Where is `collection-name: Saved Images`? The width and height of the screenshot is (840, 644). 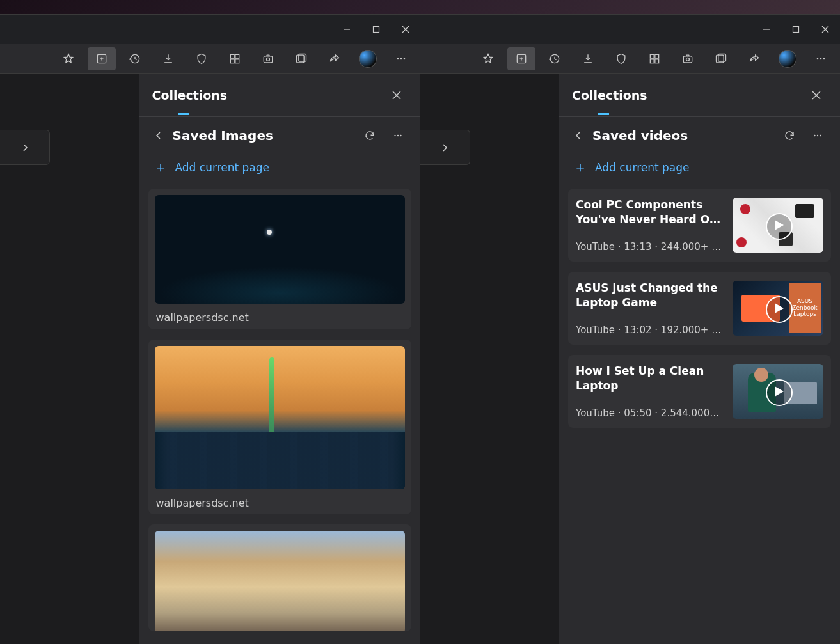 collection-name: Saved Images is located at coordinates (262, 136).